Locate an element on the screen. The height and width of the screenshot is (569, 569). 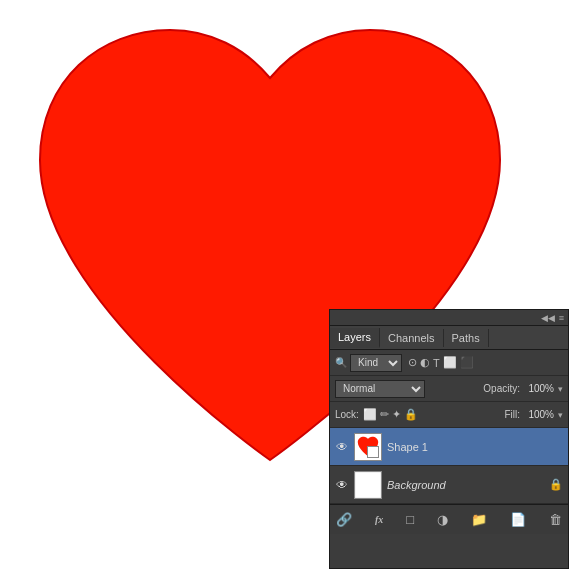
layer-visibility-background: 👁 is located at coordinates (342, 485).